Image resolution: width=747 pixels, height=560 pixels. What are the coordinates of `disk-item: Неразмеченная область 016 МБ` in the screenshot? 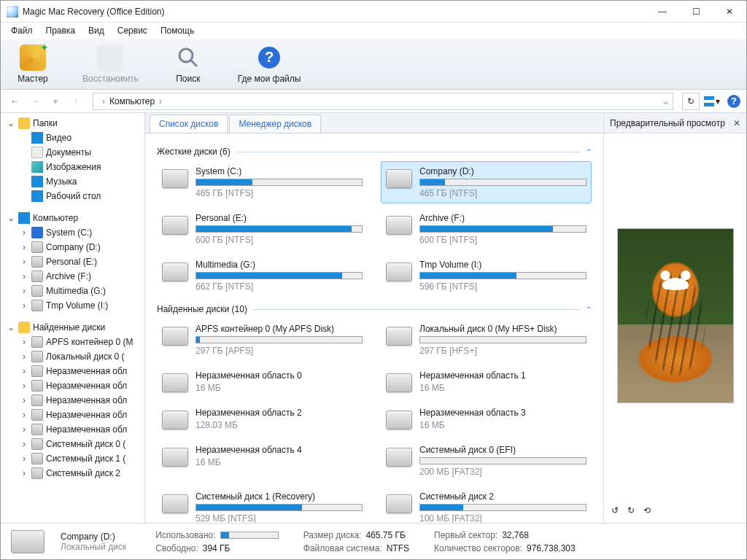 It's located at (263, 382).